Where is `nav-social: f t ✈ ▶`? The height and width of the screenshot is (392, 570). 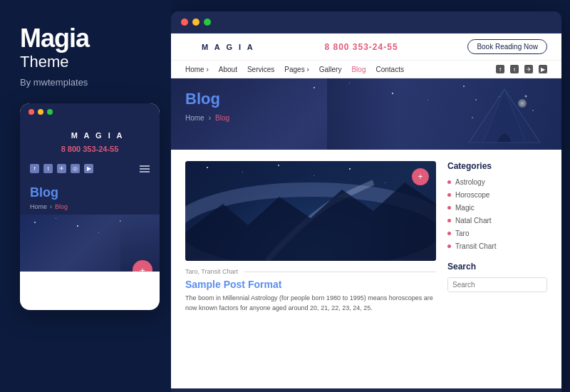
nav-social: f t ✈ ▶ is located at coordinates (522, 69).